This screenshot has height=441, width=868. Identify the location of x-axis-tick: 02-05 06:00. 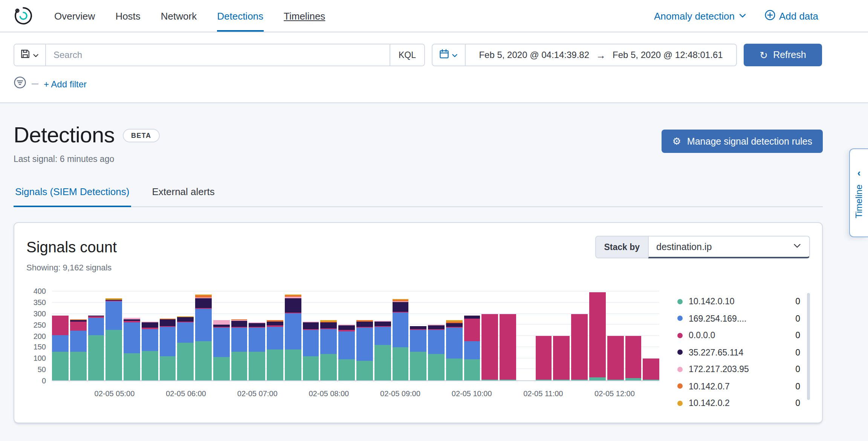
(186, 394).